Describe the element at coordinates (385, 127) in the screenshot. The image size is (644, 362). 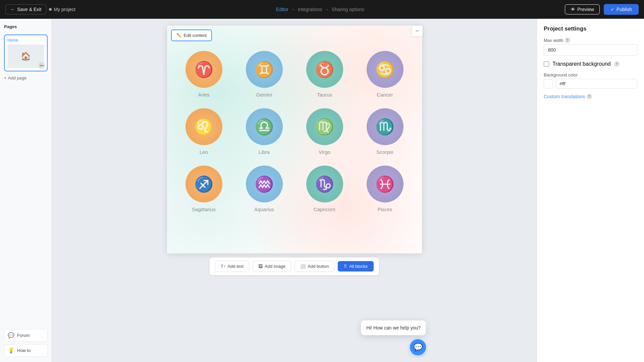
I see `zodiac-circle-scorpio: ♏` at that location.